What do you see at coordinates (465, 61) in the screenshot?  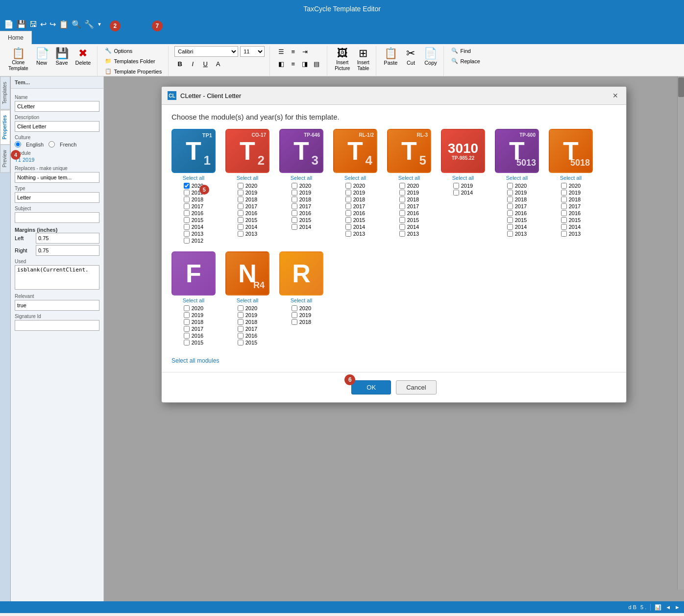 I see `replace-button: 🔍 Replace` at bounding box center [465, 61].